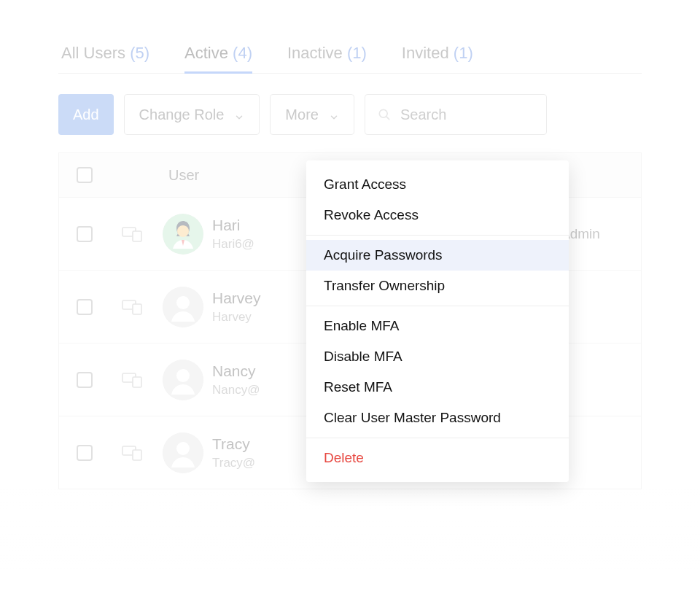 The image size is (700, 590). What do you see at coordinates (438, 387) in the screenshot?
I see `menu-reset-mfa: Reset MFA` at bounding box center [438, 387].